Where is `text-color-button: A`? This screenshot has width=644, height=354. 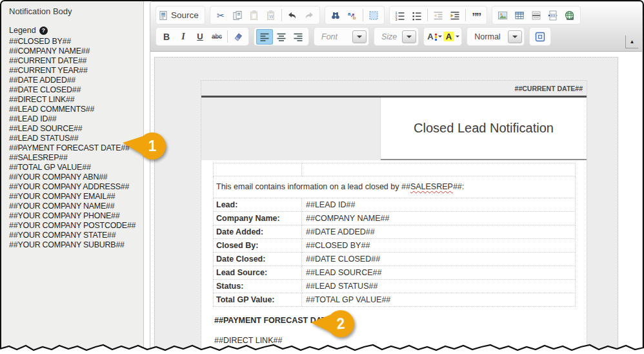 text-color-button: A is located at coordinates (434, 37).